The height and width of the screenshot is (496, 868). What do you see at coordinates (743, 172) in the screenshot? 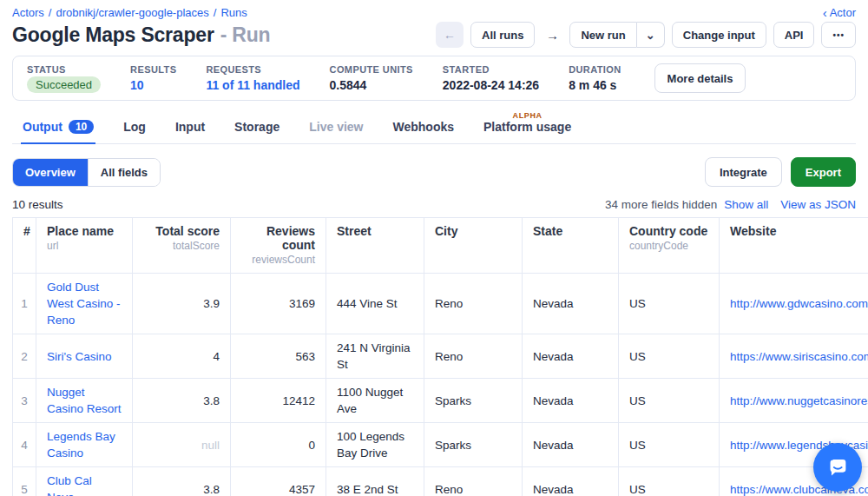
I see `integrate-button: Integrate` at bounding box center [743, 172].